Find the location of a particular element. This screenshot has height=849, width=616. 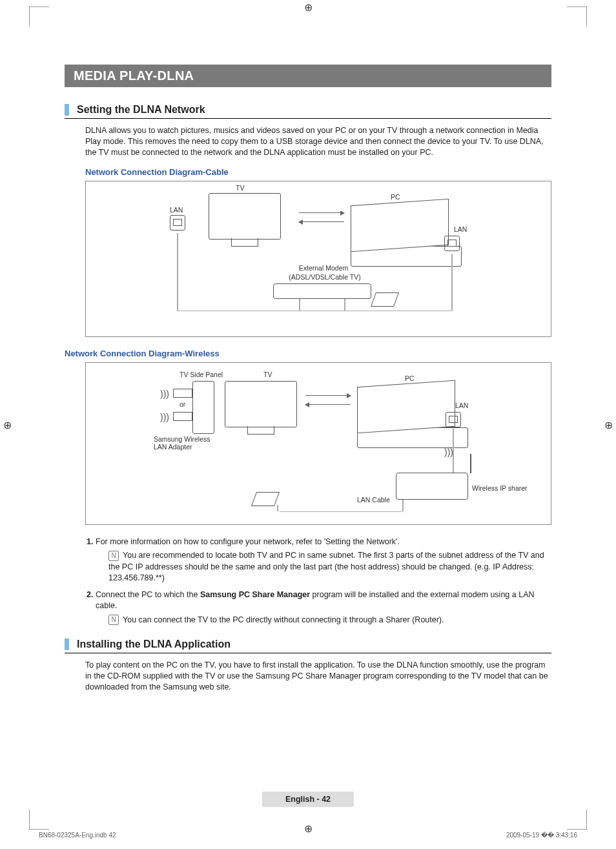

label-modem-1: External Modem is located at coordinates (323, 268).